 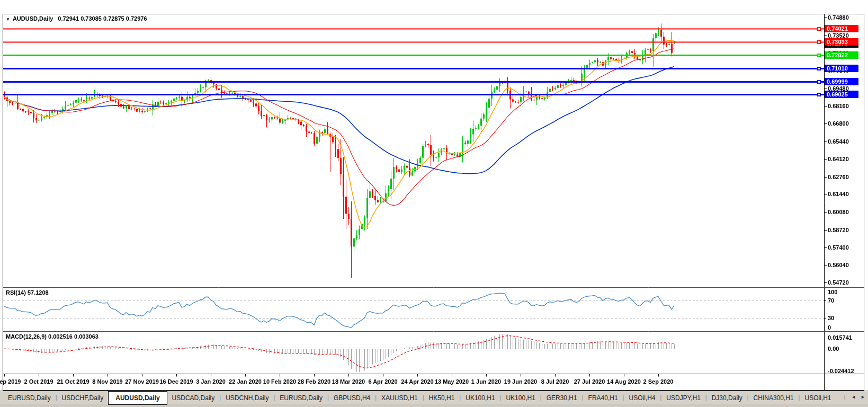 What do you see at coordinates (434, 399) in the screenshot?
I see `chart-tabbar: EURUSD,Daily|USDCHF,DailyAUDUSD,DailyUSD…` at bounding box center [434, 399].